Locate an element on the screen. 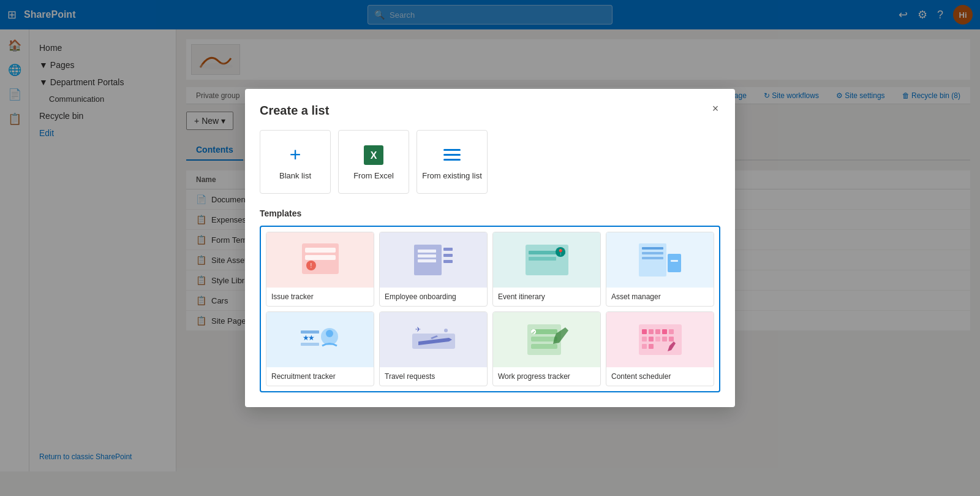 Image resolution: width=980 pixels, height=496 pixels. template-employee-preview is located at coordinates (434, 260).